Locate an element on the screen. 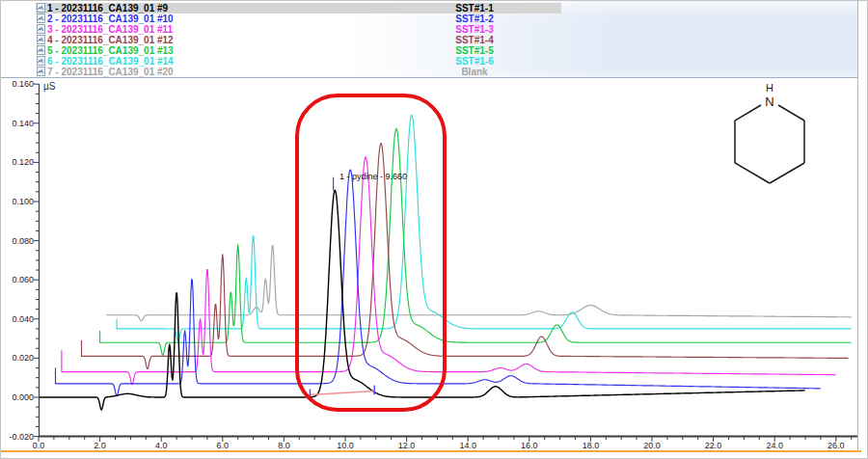 This screenshot has height=459, width=868. x-tick-label: 26.0 is located at coordinates (836, 446).